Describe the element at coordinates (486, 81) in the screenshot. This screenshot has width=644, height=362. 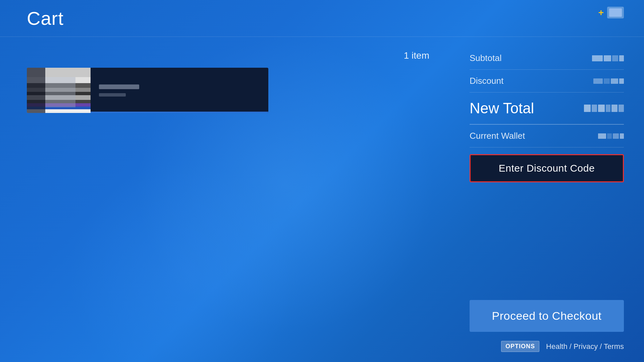
I see `discount-label: Discount` at that location.